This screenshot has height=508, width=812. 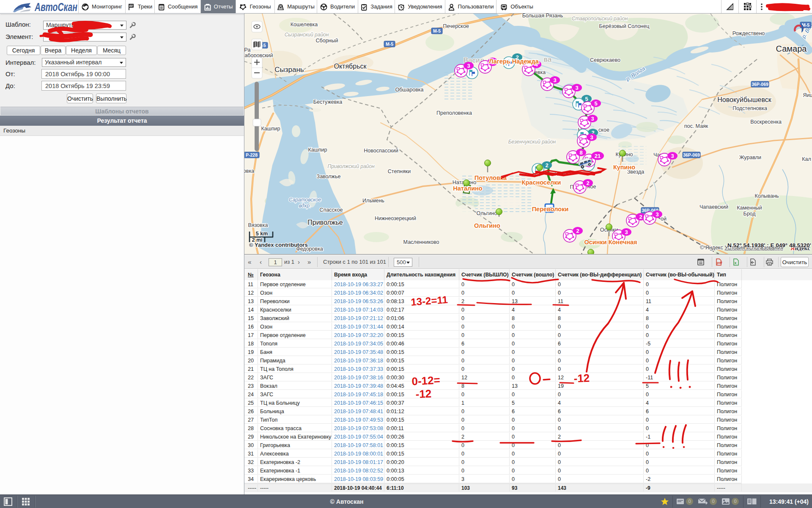 What do you see at coordinates (409, 90) in the screenshot?
I see `svg-text: Обшаровка` at bounding box center [409, 90].